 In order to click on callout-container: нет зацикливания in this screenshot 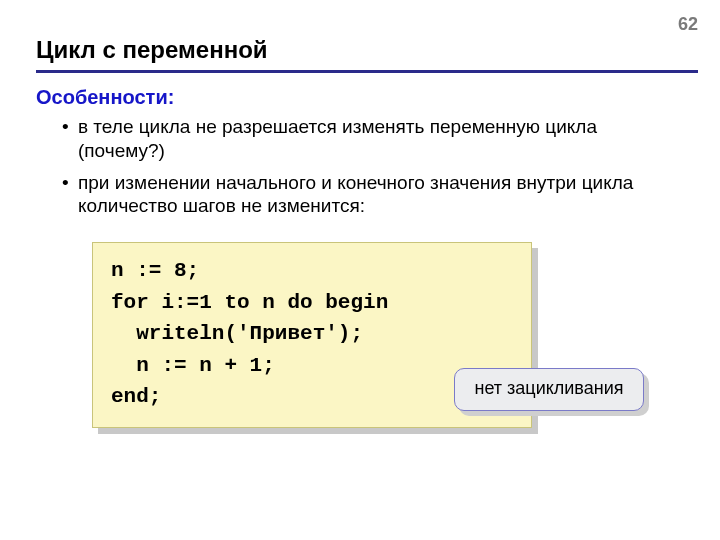, I will do `click(549, 390)`.